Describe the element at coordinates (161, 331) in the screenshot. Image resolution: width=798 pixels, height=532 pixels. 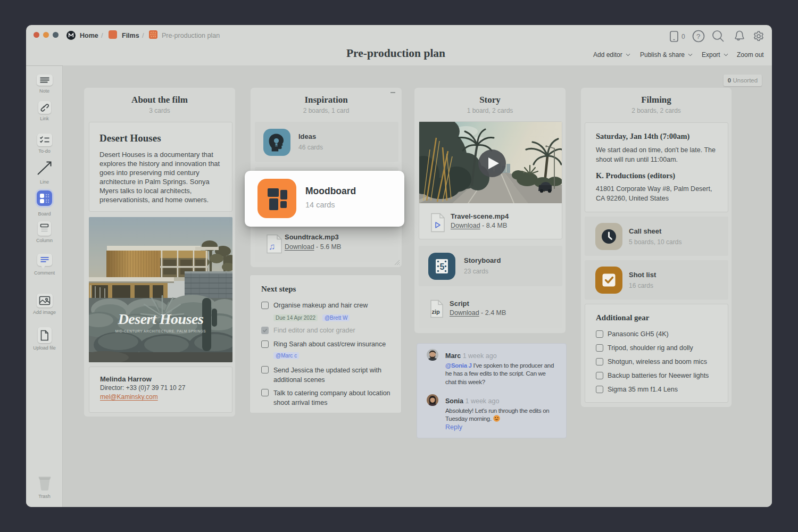
I see `svg-text:MID-CENTURY ARCHITECTURE. PALM: MID-CENTURY ARCHITECTURE. PALM SPRINGS` at that location.